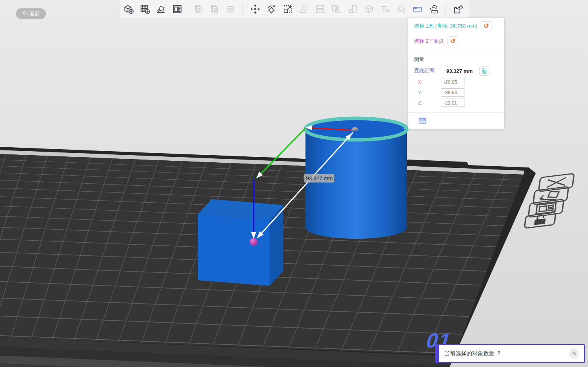 The image size is (588, 367). What do you see at coordinates (177, 9) in the screenshot?
I see `arrange-icon` at bounding box center [177, 9].